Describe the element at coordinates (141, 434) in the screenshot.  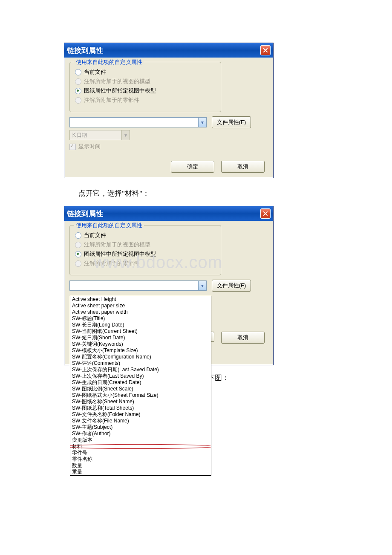
I see `dropdown-item: SW-作者(Author)` at that location.